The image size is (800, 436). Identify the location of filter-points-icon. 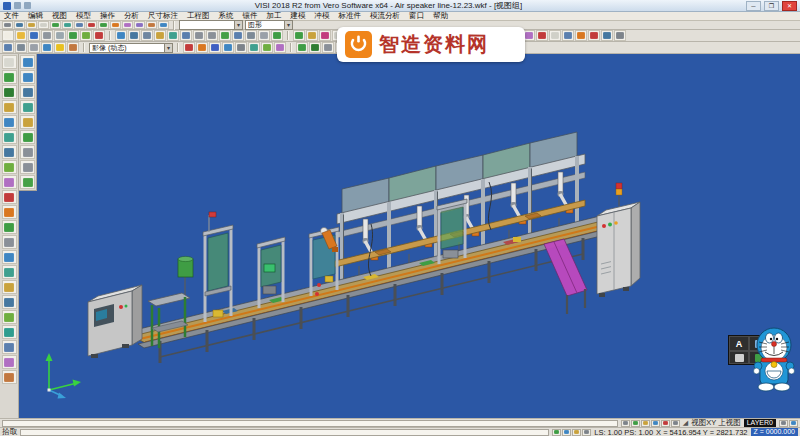
(44, 25).